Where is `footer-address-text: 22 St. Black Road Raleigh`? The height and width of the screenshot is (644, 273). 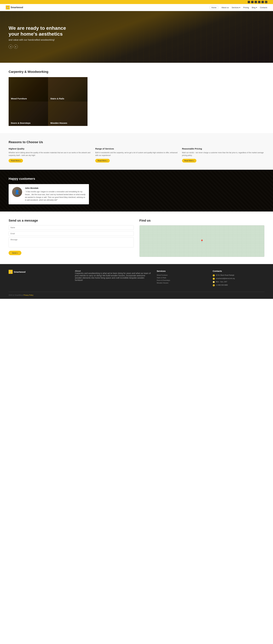
footer-address-text: 22 St. Black Road Raleigh is located at coordinates (225, 275).